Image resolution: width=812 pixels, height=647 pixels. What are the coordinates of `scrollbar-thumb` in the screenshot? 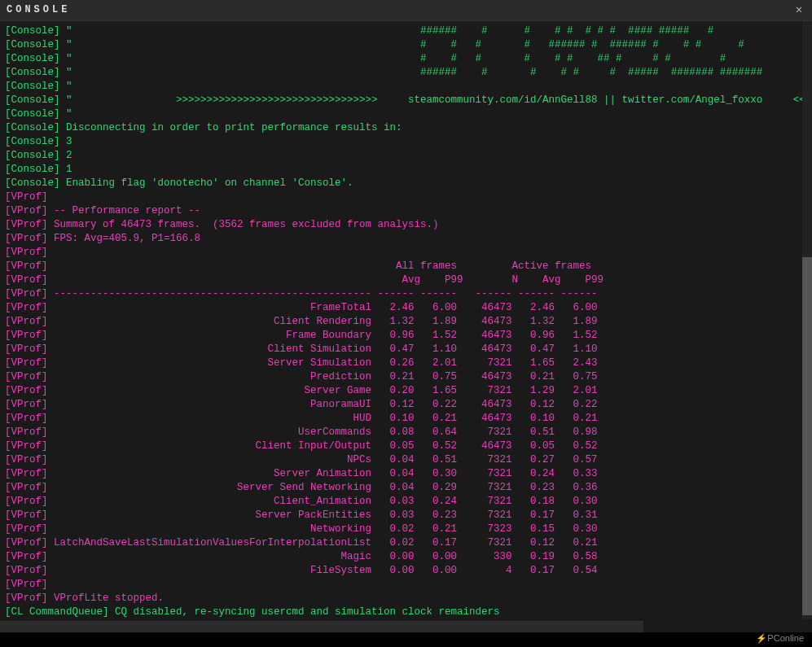 It's located at (807, 436).